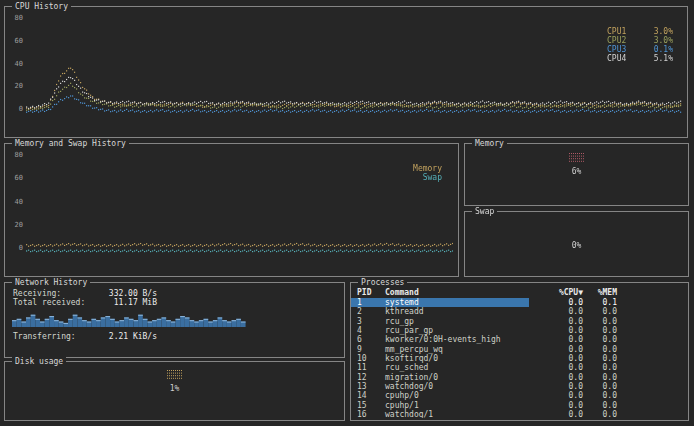  Describe the element at coordinates (576, 244) in the screenshot. I see `swap-usage: 0%` at that location.